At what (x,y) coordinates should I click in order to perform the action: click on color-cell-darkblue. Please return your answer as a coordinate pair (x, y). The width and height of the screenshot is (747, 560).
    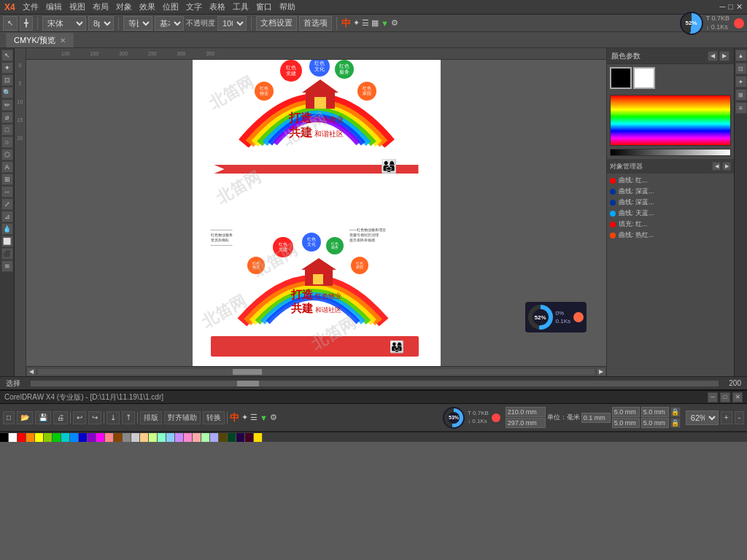
    Looking at the image, I should click on (83, 438).